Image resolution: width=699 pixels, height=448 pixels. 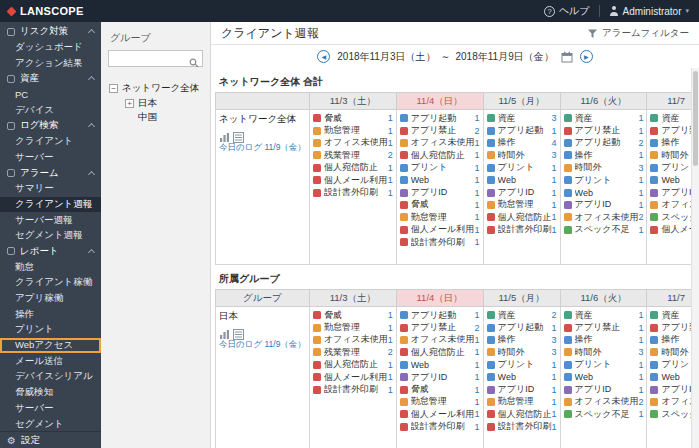 What do you see at coordinates (194, 59) in the screenshot?
I see `search-icon` at bounding box center [194, 59].